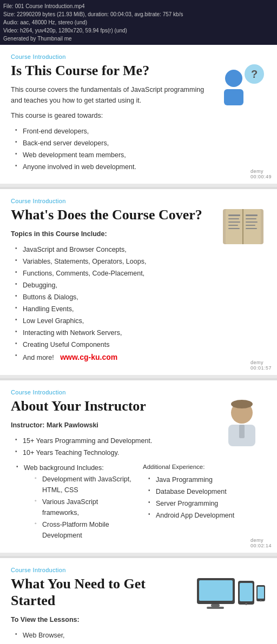 This screenshot has width=277, height=644. Describe the element at coordinates (141, 167) in the screenshot. I see `list-item: Anyone involved in web development.` at that location.